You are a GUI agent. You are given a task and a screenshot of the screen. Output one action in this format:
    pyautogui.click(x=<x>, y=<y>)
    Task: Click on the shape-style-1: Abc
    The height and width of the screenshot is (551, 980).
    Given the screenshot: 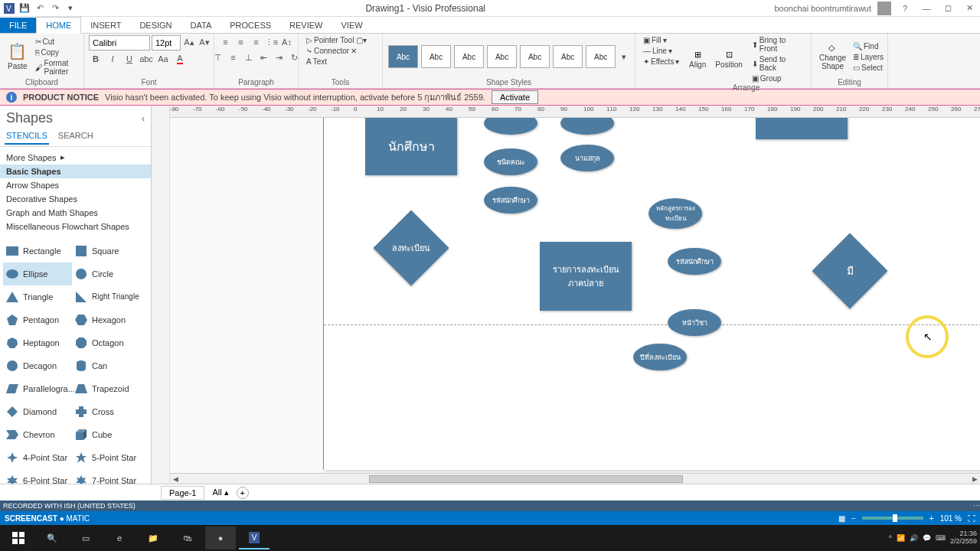 What is the action you would take?
    pyautogui.click(x=403, y=57)
    